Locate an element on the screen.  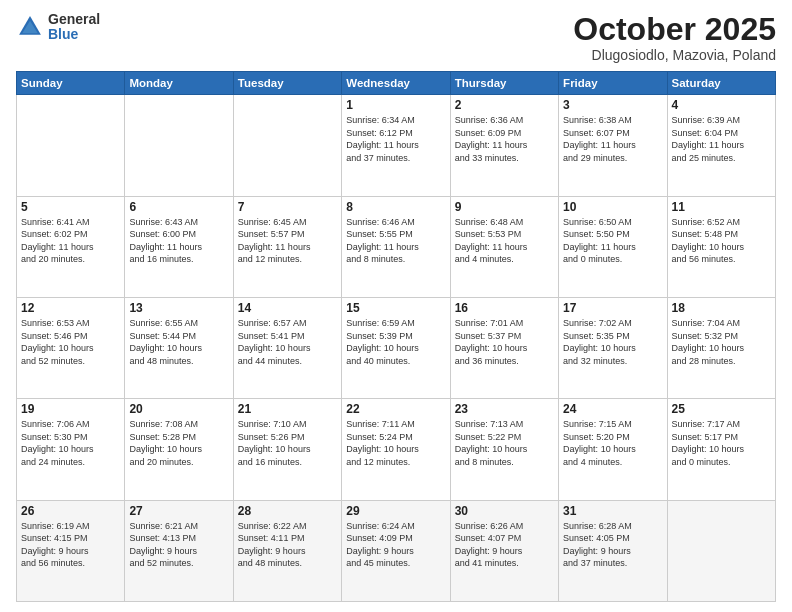
day-info: Sunrise: 7:08 AM Sunset: 5:28 PM Dayligh… is located at coordinates (178, 443).